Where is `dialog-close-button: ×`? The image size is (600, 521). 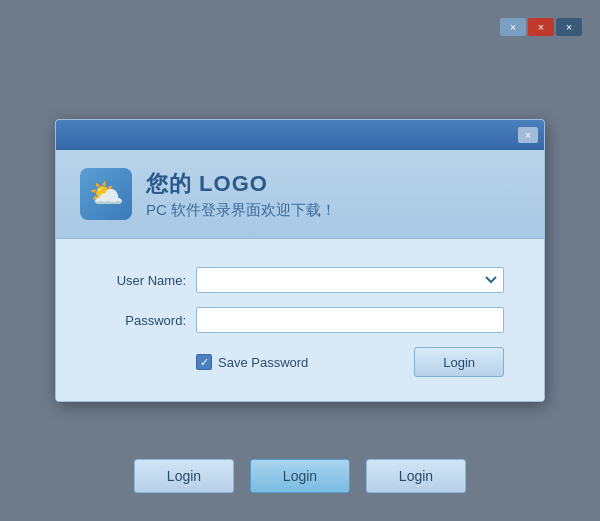
dialog-close-button: × is located at coordinates (528, 135).